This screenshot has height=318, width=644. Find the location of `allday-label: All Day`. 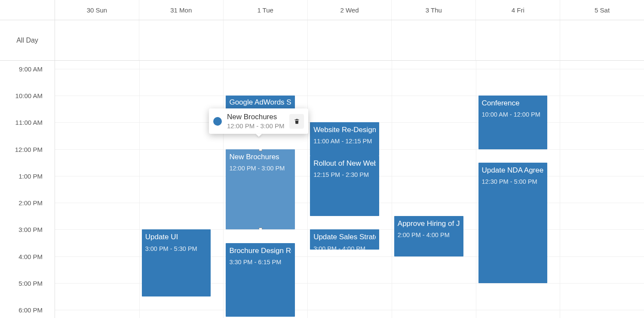

allday-label: All Day is located at coordinates (28, 40).